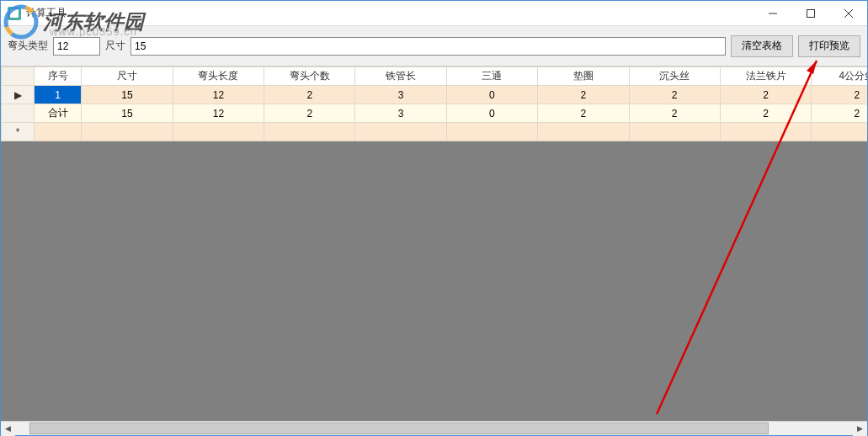 The image size is (868, 436). Describe the element at coordinates (434, 46) in the screenshot. I see `toolbar: 弯头类型 尺寸 清空表格 打印预览` at that location.